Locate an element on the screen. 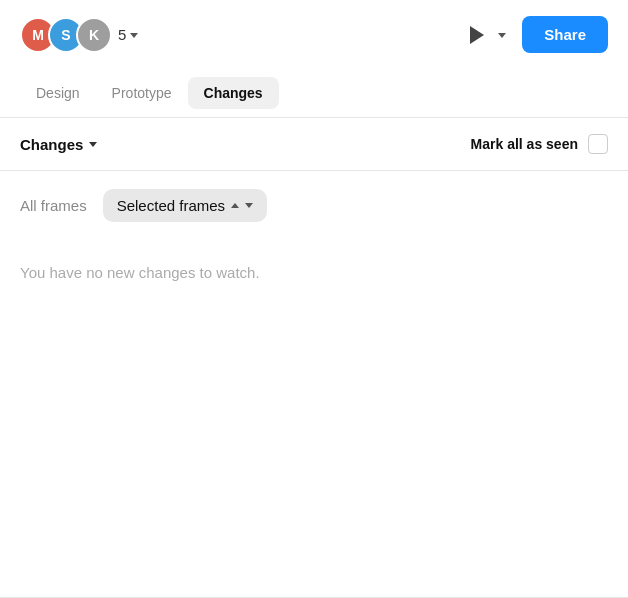 The width and height of the screenshot is (628, 598). play-button is located at coordinates (476, 35).